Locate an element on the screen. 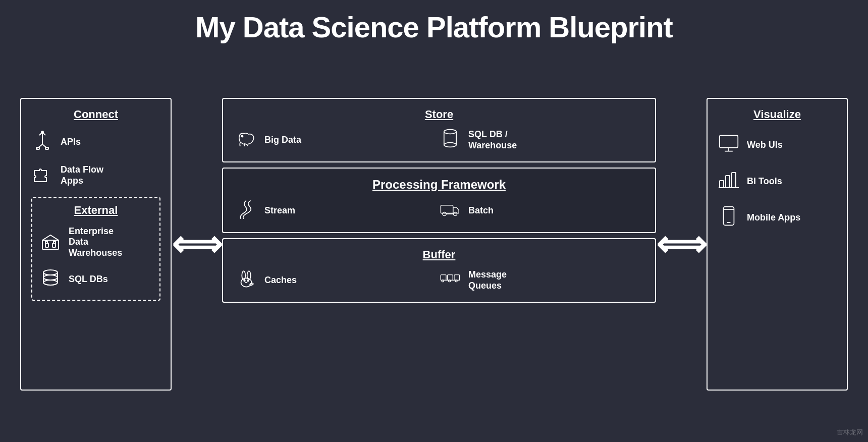 The height and width of the screenshot is (442, 868). list-item: BI Tools is located at coordinates (777, 182).